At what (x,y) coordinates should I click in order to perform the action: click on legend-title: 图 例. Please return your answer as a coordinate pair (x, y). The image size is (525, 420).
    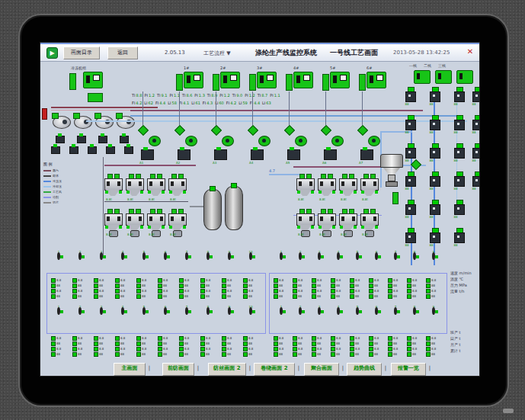
    Looking at the image, I should click on (65, 164).